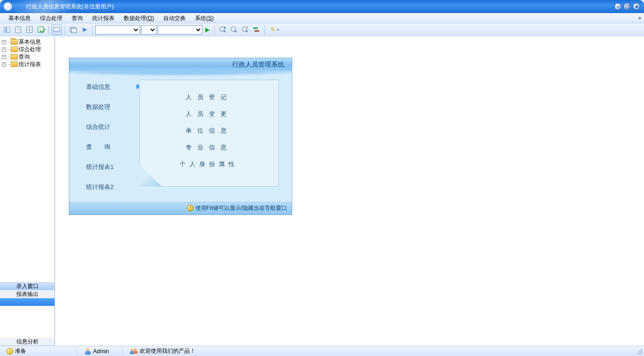 This screenshot has width=644, height=356. I want to click on toolbar-forward-icon: ➤, so click(84, 30).